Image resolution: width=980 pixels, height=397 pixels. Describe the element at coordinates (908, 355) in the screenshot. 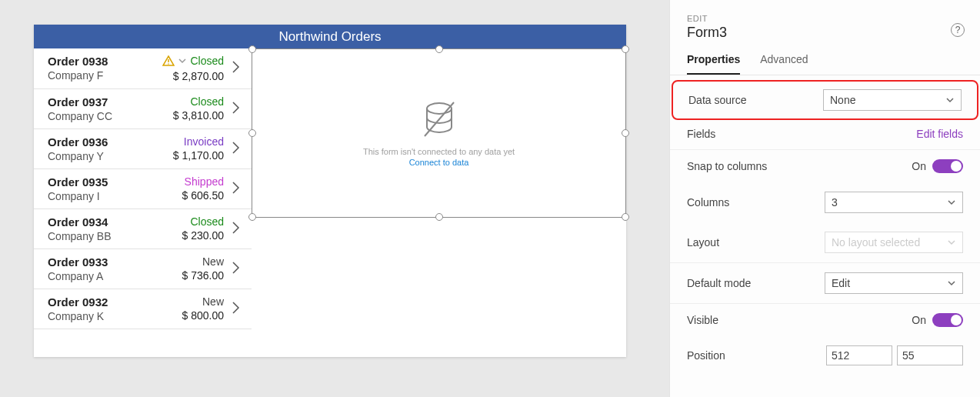

I see `position-y-value: 55` at that location.